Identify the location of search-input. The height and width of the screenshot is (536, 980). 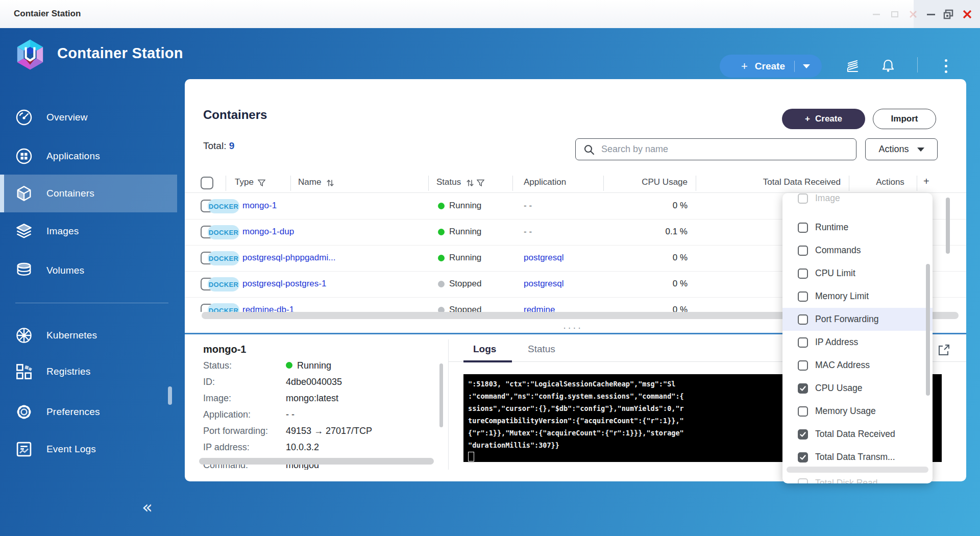
(728, 149).